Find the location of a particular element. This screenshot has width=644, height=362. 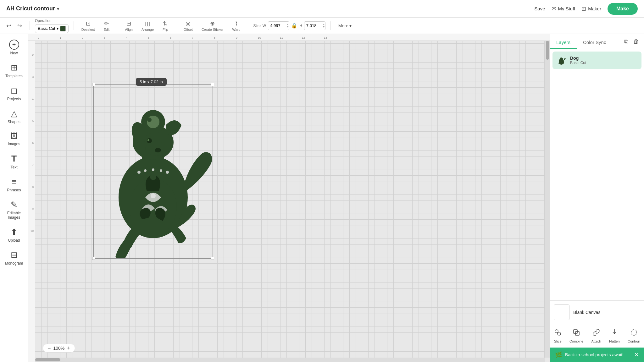

new-icon: + is located at coordinates (14, 45).